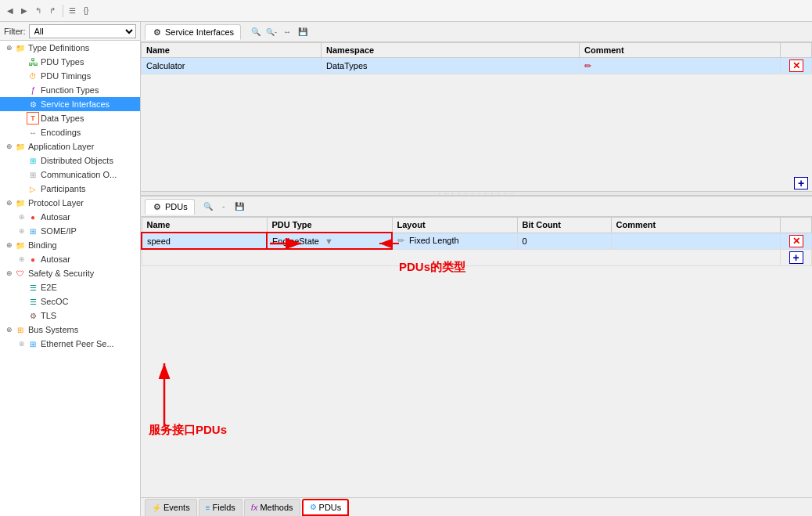 This screenshot has height=516, width=812. Describe the element at coordinates (272, 507) in the screenshot. I see `bottom-tab-methods: fx Methods` at that location.